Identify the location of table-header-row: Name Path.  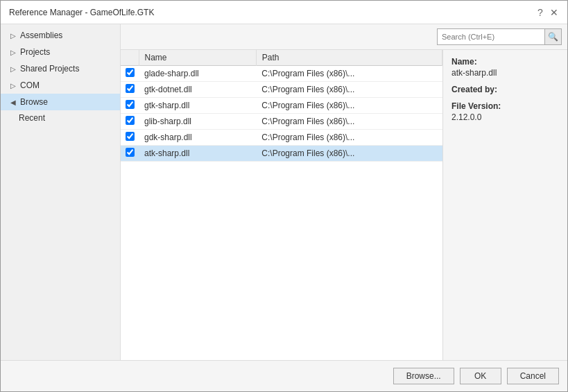
(282, 58).